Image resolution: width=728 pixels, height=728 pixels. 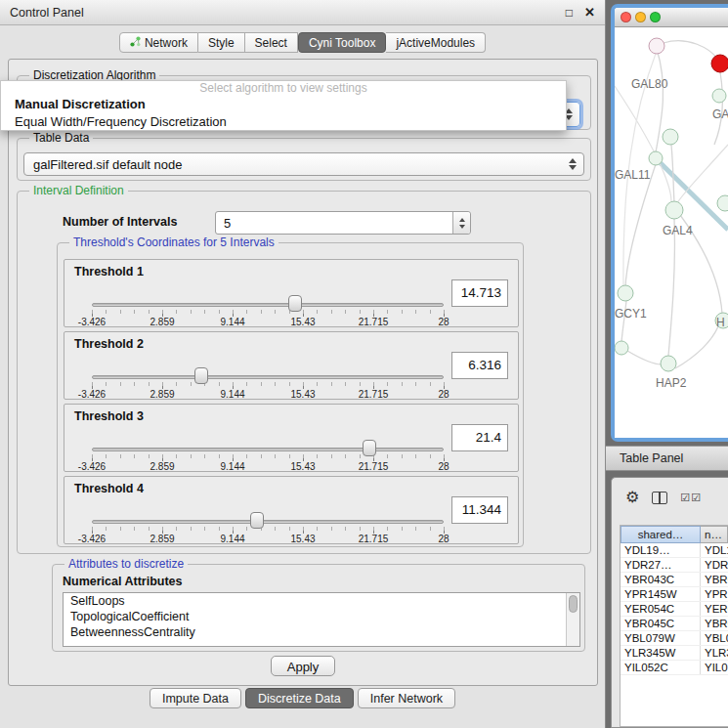 What do you see at coordinates (272, 43) in the screenshot?
I see `tab-select: Select` at bounding box center [272, 43].